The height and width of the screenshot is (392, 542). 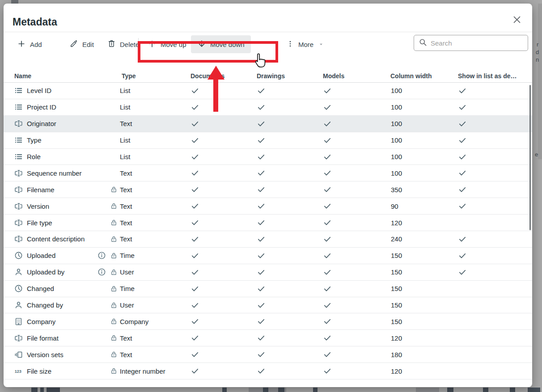 I want to click on row-name: Uploaded, so click(x=41, y=256).